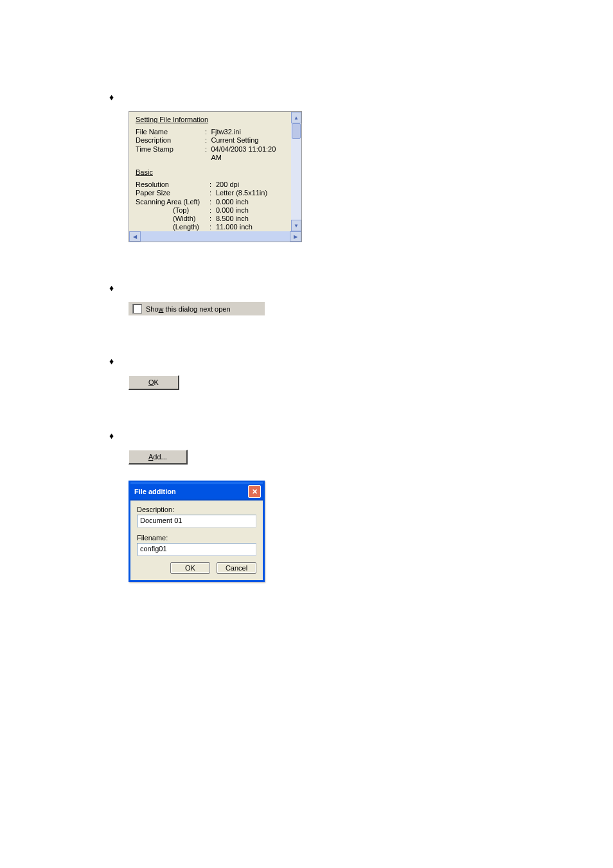 Image resolution: width=613 pixels, height=868 pixels. I want to click on scroll-up-icon: ▲, so click(296, 118).